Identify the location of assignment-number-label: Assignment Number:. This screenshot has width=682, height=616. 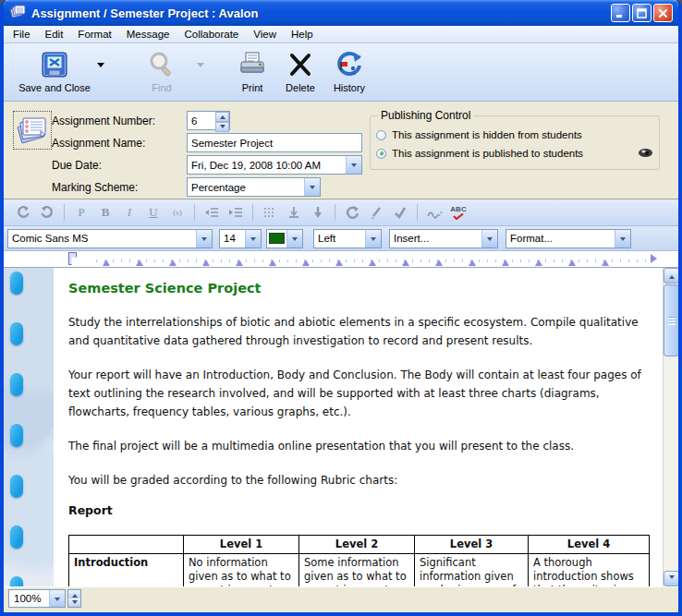
(119, 121).